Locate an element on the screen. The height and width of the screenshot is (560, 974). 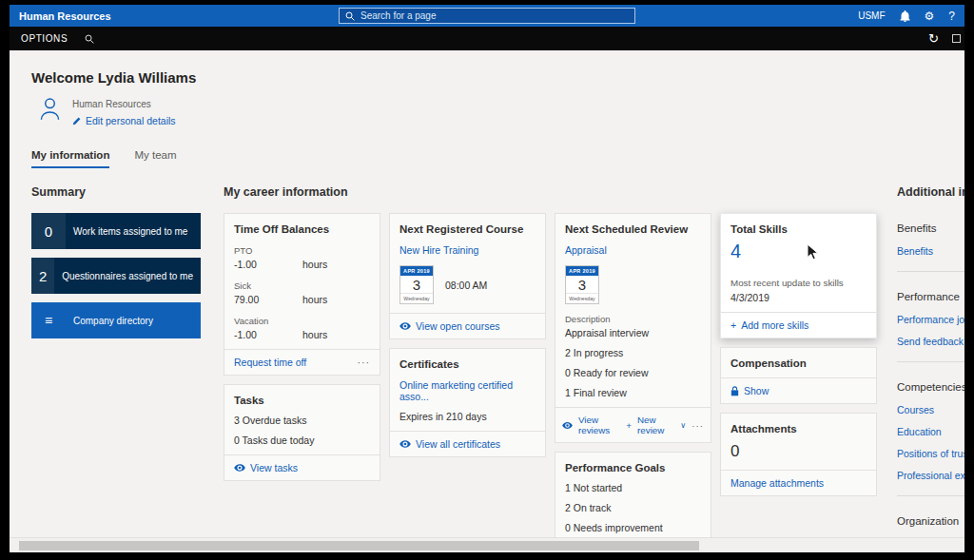
education-link: Education is located at coordinates (930, 432).